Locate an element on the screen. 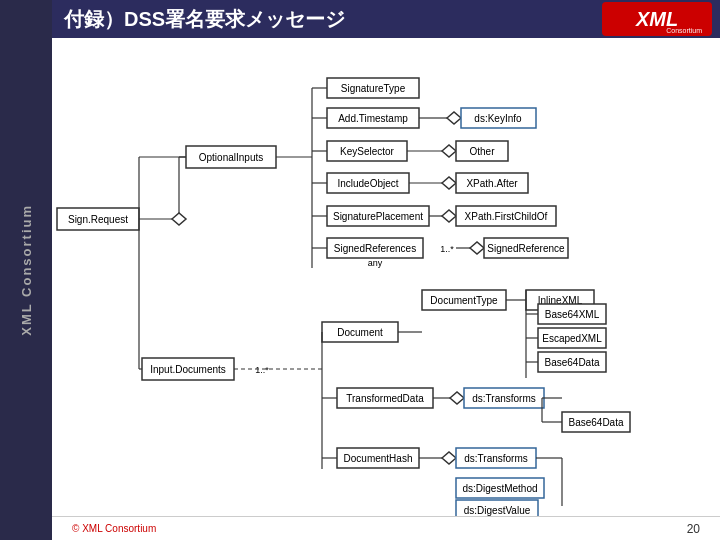 This screenshot has width=720, height=540. top-bar: 付録）DSS署名要求メッセージ XML Consortium is located at coordinates (386, 19).